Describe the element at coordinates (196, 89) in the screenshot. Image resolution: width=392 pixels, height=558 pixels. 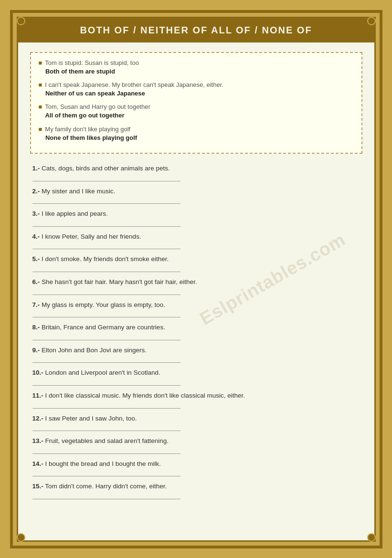
I see `example-item: ■I can't speak Japanese. My brother can'…` at that location.